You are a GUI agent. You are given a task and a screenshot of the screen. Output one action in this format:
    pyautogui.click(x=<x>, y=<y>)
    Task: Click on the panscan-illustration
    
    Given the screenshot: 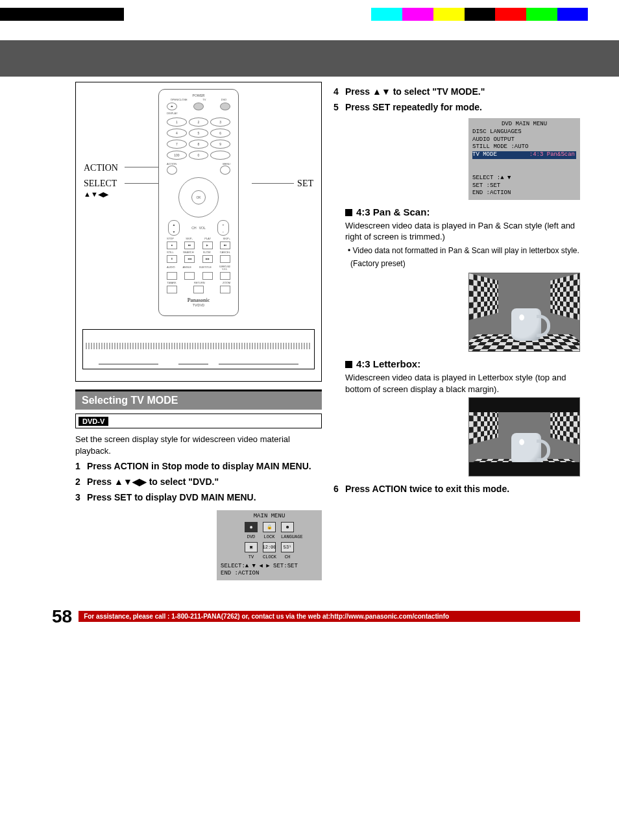 What is the action you would take?
    pyautogui.click(x=524, y=312)
    